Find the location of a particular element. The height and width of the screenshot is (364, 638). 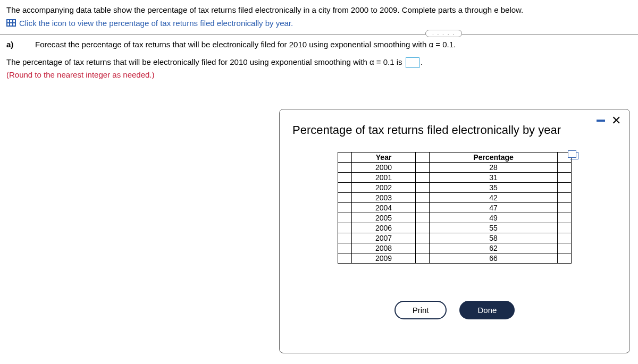

table-row: 200342 is located at coordinates (455, 198).